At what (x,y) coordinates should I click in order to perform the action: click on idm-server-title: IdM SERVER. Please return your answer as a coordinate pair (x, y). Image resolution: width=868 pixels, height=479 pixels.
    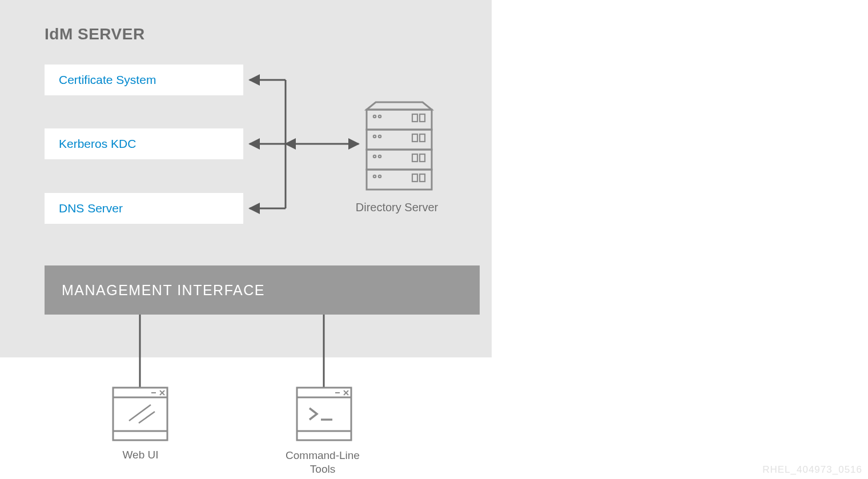
    Looking at the image, I should click on (95, 34).